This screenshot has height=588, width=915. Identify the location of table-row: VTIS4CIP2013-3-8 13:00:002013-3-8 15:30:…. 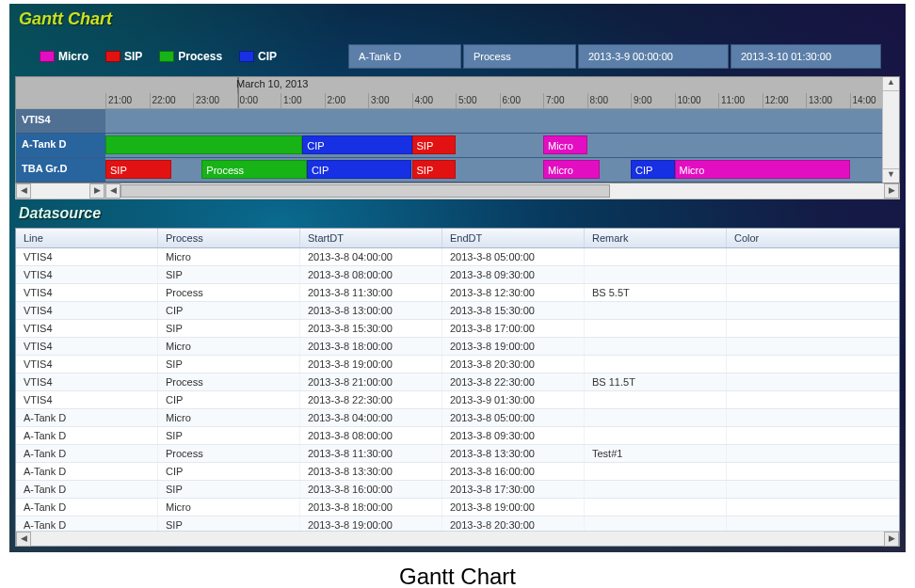
(458, 310).